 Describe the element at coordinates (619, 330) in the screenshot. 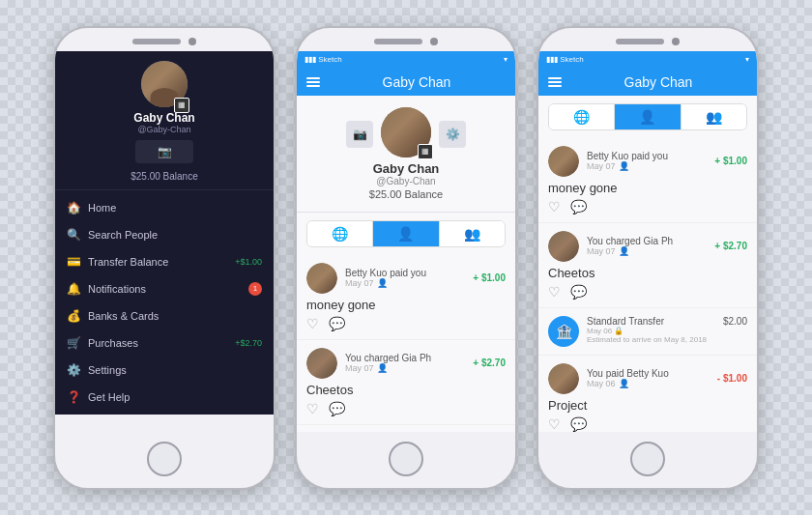

I see `lock-icon: 🔒` at that location.